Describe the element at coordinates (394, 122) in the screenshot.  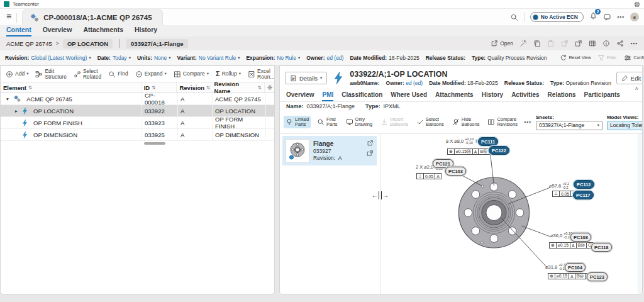
I see `import-balloons-button: Import Balloons` at that location.